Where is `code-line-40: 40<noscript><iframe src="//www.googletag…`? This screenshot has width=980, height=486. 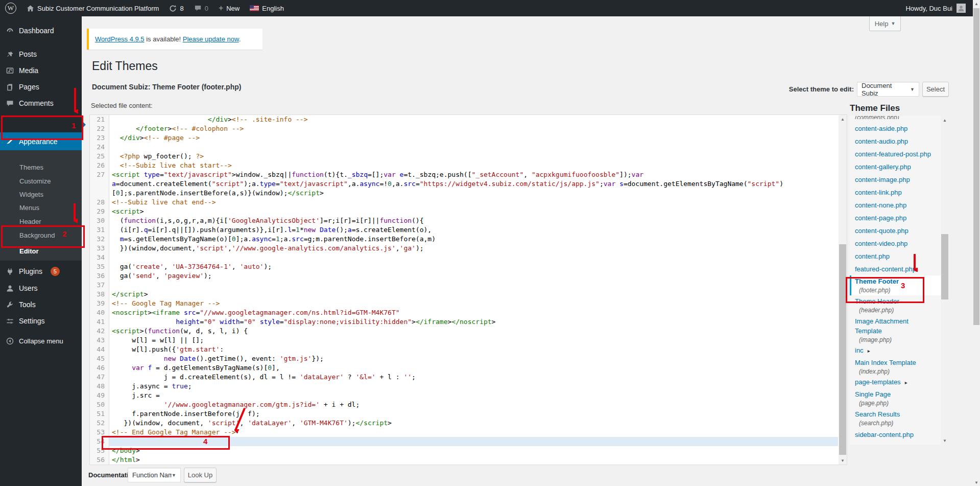
code-line-40: 40<noscript><iframe src="//www.googletag… is located at coordinates (464, 313).